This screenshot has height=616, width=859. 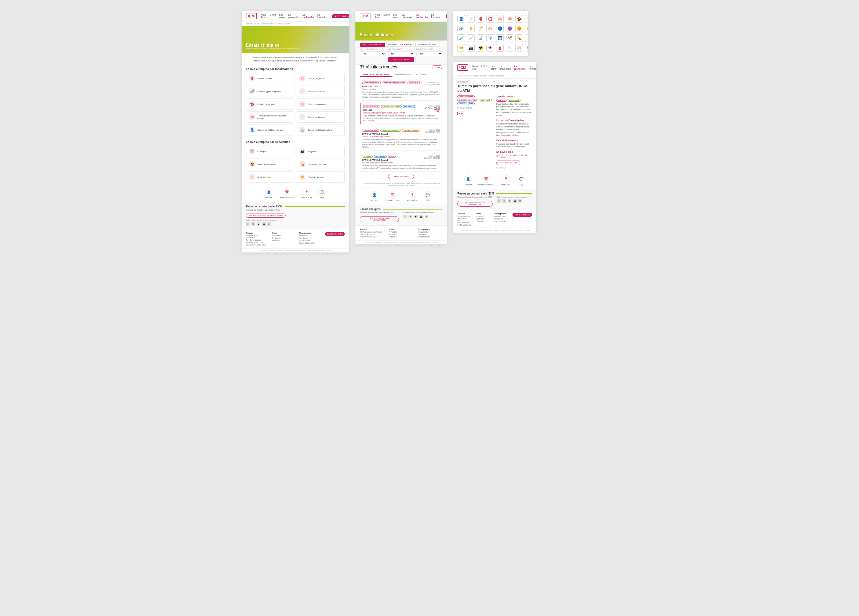 What do you see at coordinates (446, 16) in the screenshot?
I see `btn-faire-don-2: FAIRE UN DON` at bounding box center [446, 16].